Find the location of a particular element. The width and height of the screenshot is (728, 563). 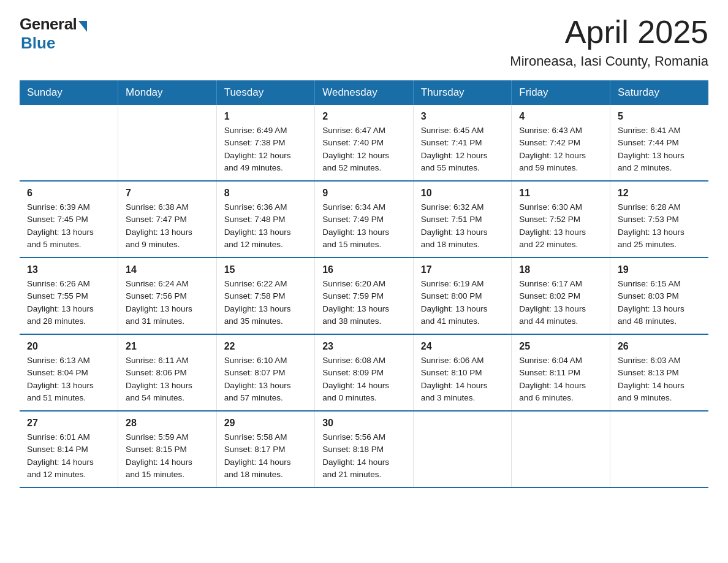

table-row: 26Sunrise: 6:03 AM Sunset: 8:13 PM Dayli… is located at coordinates (659, 373).